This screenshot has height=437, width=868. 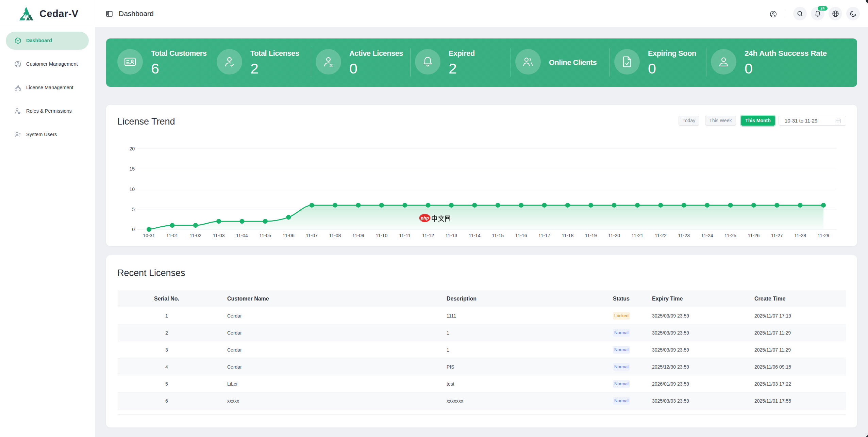 What do you see at coordinates (335, 236) in the screenshot?
I see `svg-text: 11-08` at bounding box center [335, 236].